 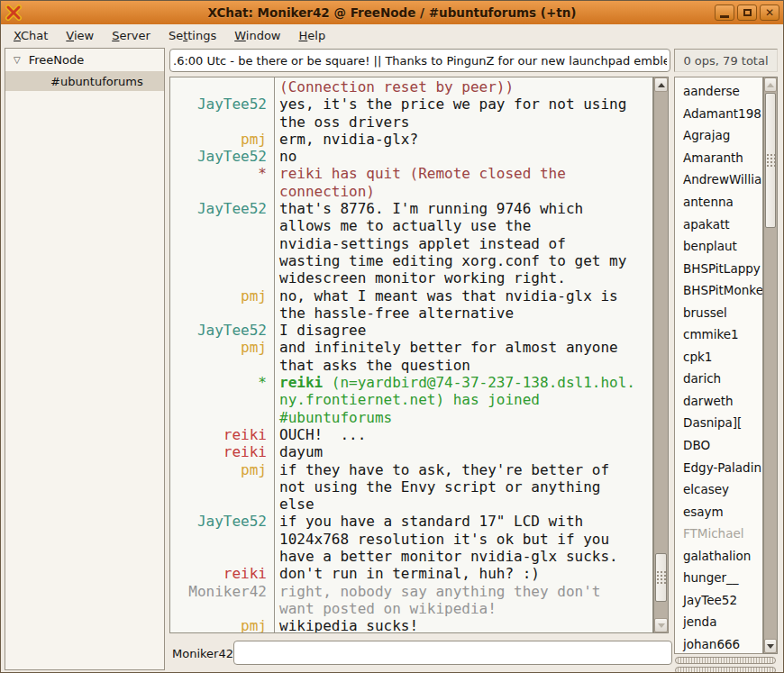 I want to click on userlist-item: jenda, so click(x=719, y=622).